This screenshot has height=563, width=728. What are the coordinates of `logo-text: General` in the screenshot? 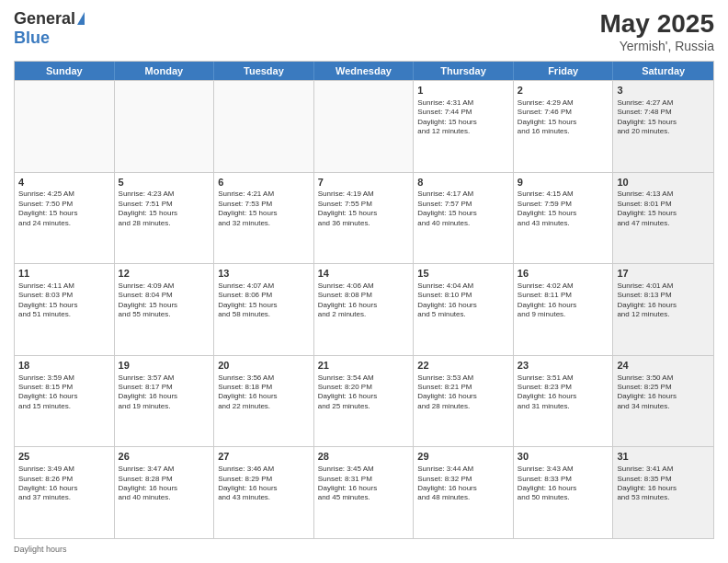 It's located at (50, 18).